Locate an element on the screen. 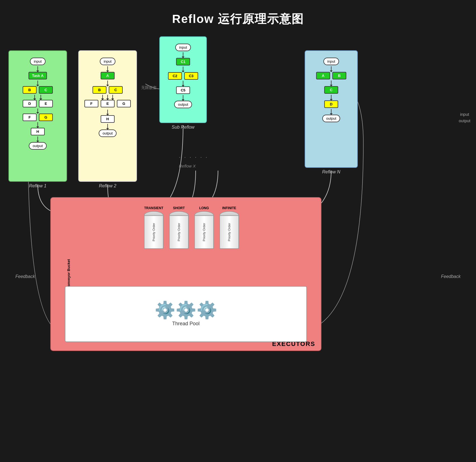 The width and height of the screenshot is (476, 462). sr-c1: C1 is located at coordinates (183, 62).